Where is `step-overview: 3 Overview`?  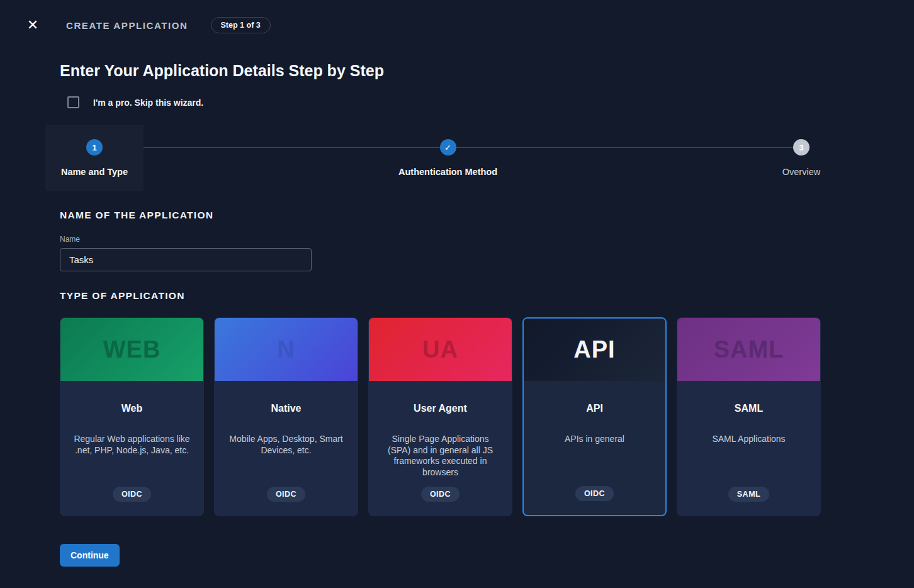 step-overview: 3 Overview is located at coordinates (801, 157).